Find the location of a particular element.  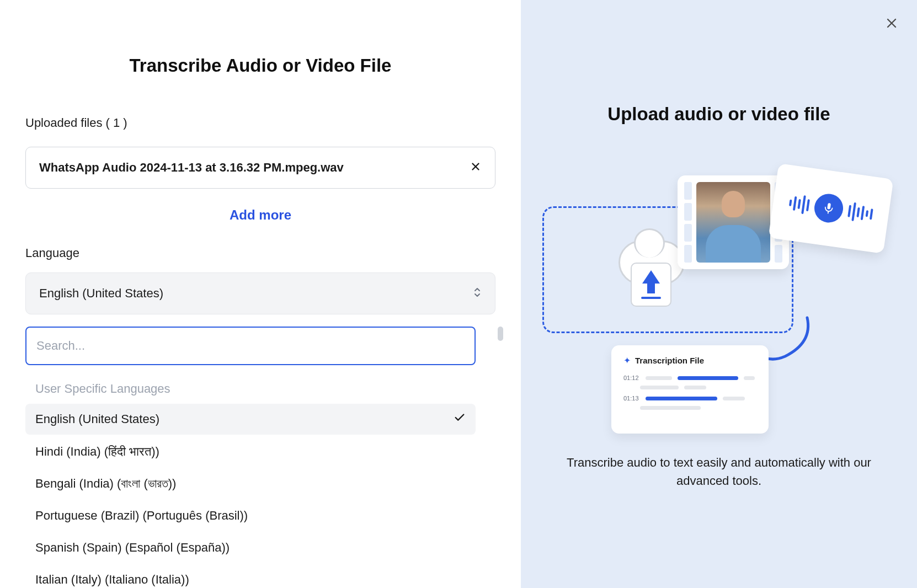

language-search-wrapper is located at coordinates (250, 346).